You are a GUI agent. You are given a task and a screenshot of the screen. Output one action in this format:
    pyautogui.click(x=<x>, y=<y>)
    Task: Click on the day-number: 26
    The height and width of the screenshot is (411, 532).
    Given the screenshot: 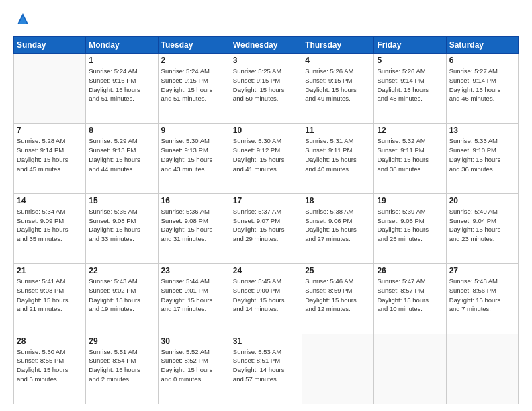 What is the action you would take?
    pyautogui.click(x=410, y=271)
    